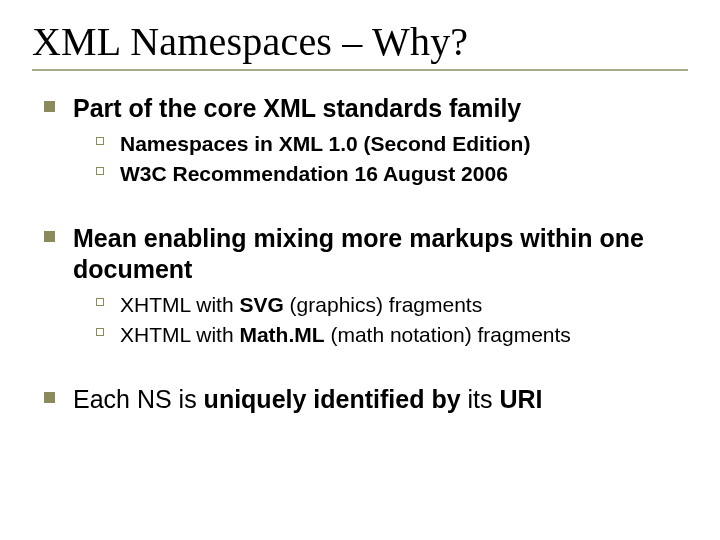  What do you see at coordinates (392, 174) in the screenshot?
I see `bullet-level2: W3C Recommendation 16 August 2006` at bounding box center [392, 174].